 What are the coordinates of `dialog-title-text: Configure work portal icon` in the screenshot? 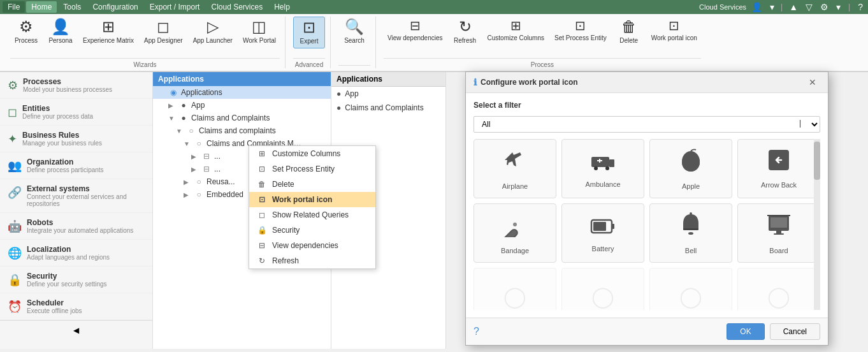 It's located at (529, 82).